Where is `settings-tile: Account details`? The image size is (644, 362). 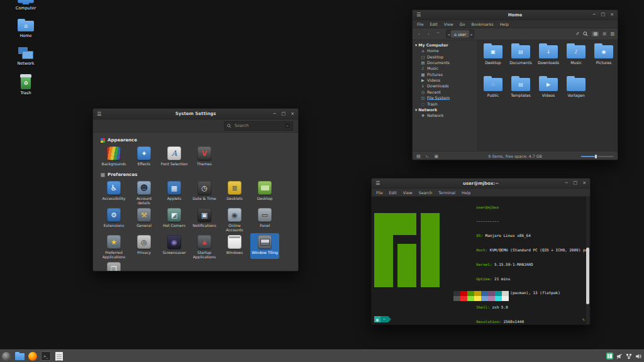 settings-tile: Account details is located at coordinates (144, 192).